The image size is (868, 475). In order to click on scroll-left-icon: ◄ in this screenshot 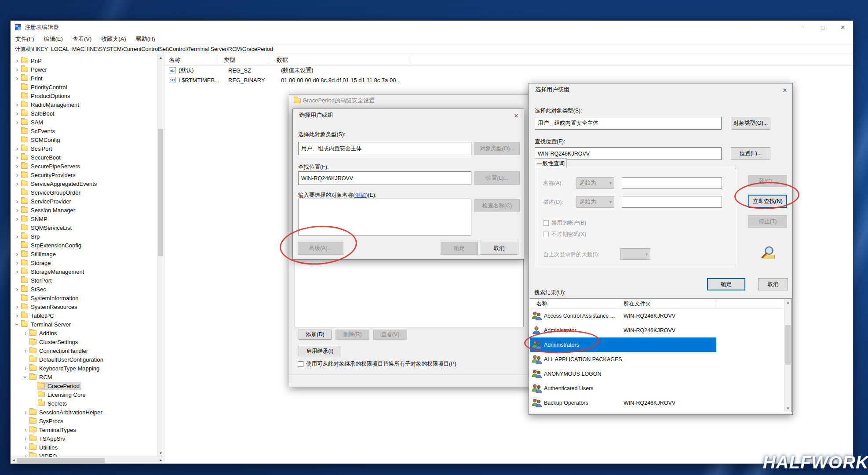, I will do `click(14, 460)`.